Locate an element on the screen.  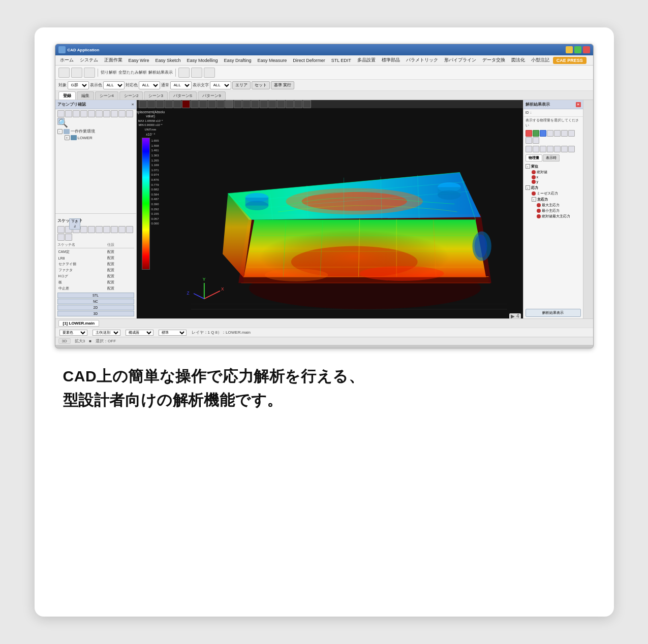
rp-close-btn: × is located at coordinates (578, 105).